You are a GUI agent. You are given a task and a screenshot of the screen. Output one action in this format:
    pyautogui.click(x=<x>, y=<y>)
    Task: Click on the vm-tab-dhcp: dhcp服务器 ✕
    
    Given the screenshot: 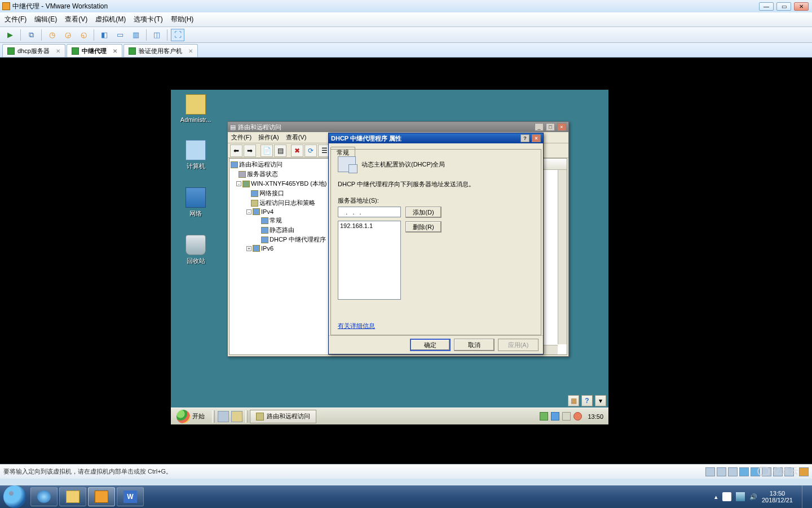 What is the action you would take?
    pyautogui.click(x=34, y=51)
    